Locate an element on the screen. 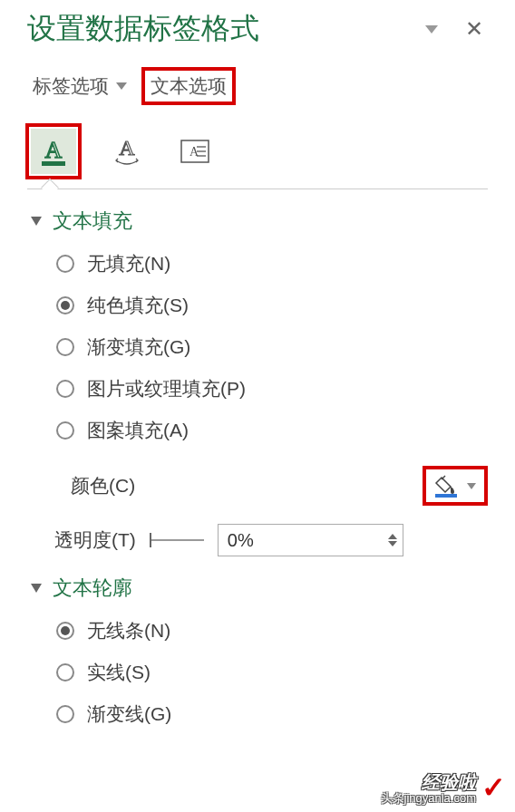 This screenshot has width=515, height=812. color-picker-button is located at coordinates (455, 486).